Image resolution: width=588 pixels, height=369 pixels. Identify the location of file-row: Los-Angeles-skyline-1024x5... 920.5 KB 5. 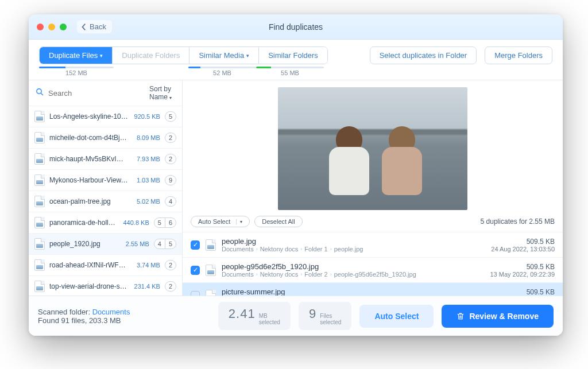
(106, 117).